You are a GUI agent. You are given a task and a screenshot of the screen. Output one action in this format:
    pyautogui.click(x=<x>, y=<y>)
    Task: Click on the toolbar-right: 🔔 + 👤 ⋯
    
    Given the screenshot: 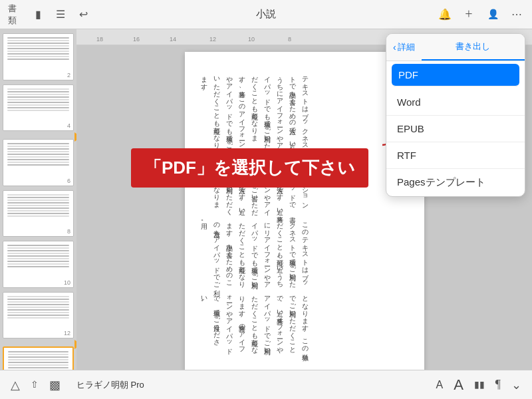 What is the action you would take?
    pyautogui.click(x=481, y=15)
    